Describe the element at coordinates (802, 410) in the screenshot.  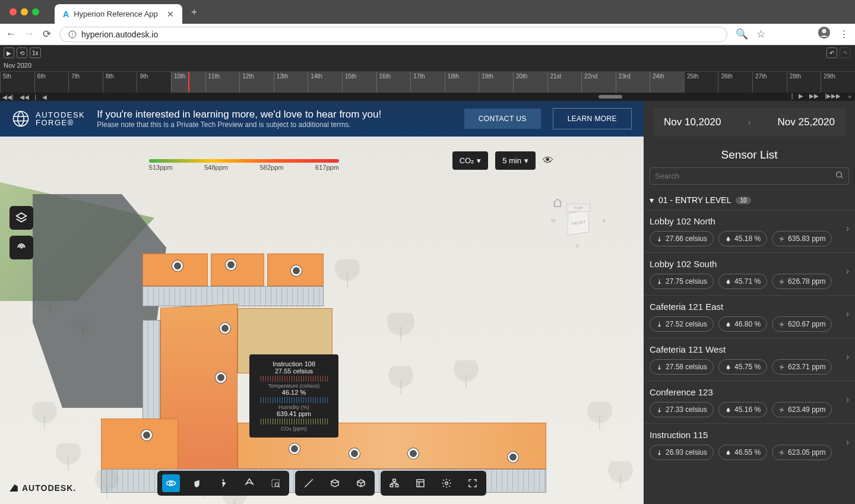
I see `co2-pill: 623.49 ppm` at that location.